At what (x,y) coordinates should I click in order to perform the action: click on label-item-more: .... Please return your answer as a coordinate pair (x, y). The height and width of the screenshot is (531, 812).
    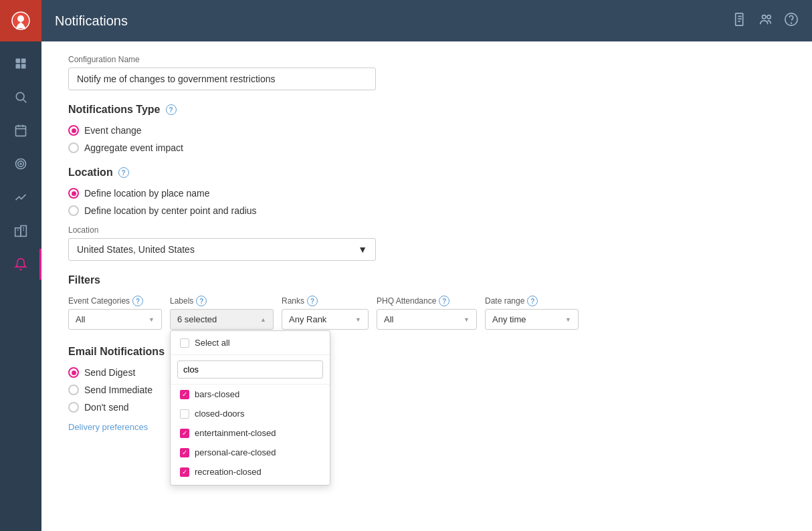
    Looking at the image, I should click on (250, 483).